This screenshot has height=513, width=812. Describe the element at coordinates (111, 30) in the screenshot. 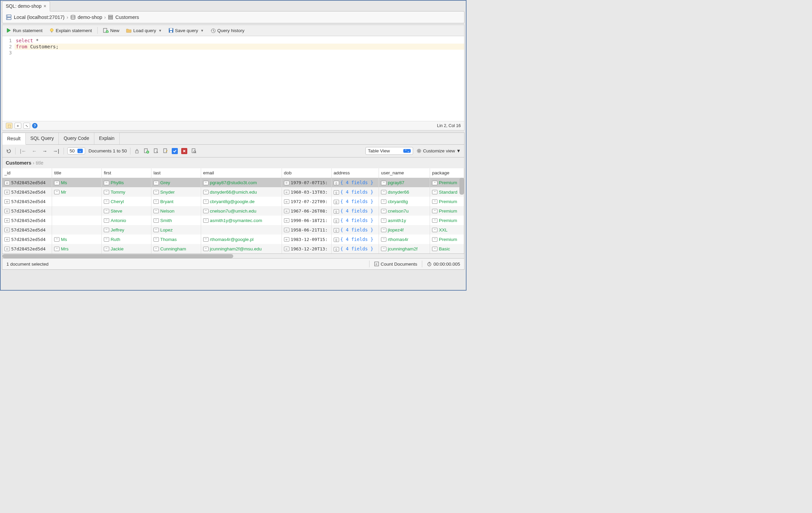

I see `new-query-button: New` at that location.